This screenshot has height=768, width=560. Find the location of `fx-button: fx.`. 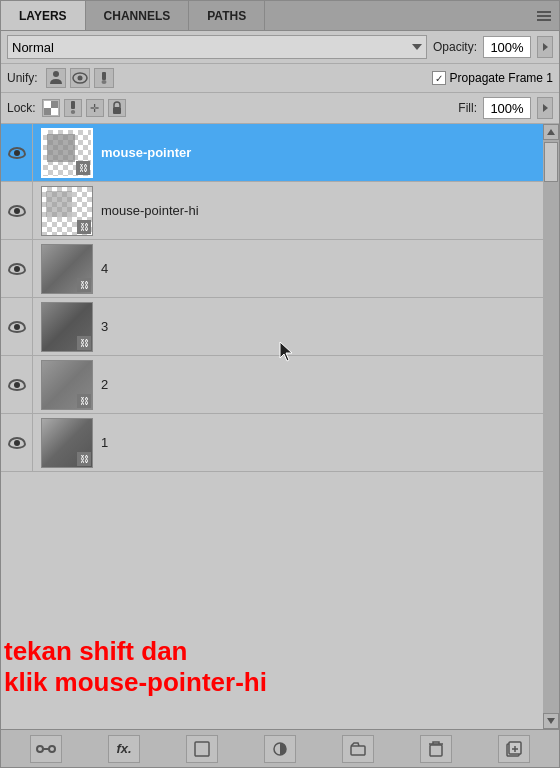

fx-button: fx. is located at coordinates (124, 749).